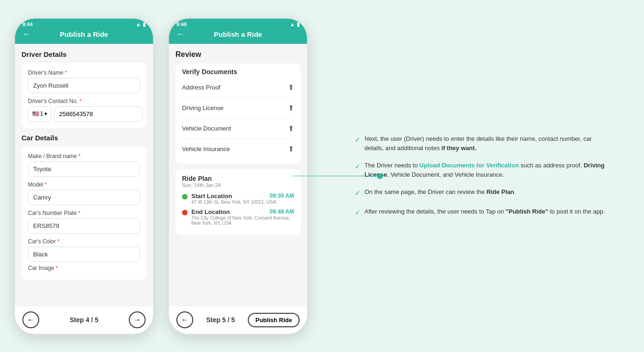  What do you see at coordinates (84, 198) in the screenshot?
I see `model-input` at bounding box center [84, 198].